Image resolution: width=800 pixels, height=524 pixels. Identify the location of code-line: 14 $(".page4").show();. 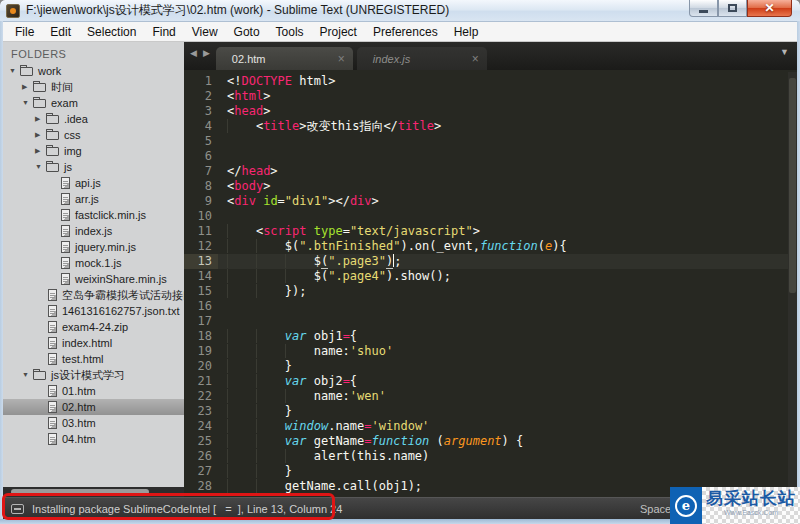
(490, 276).